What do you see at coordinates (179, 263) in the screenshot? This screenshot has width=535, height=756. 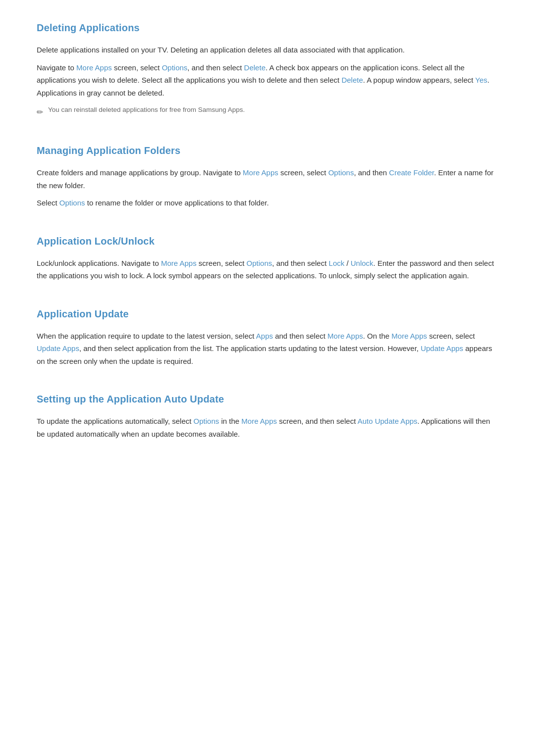 I see `link-more-apps-3: More Apps` at bounding box center [179, 263].